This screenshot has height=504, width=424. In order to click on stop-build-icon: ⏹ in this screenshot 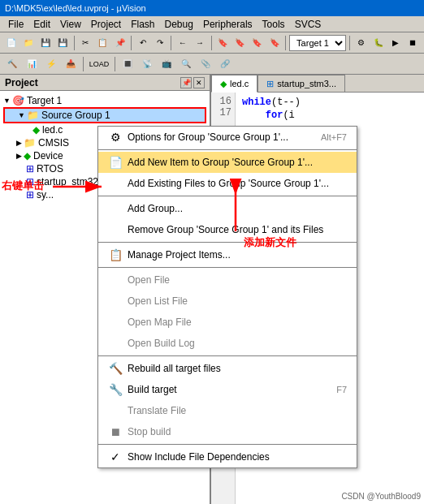, I will do `click(115, 432)`.